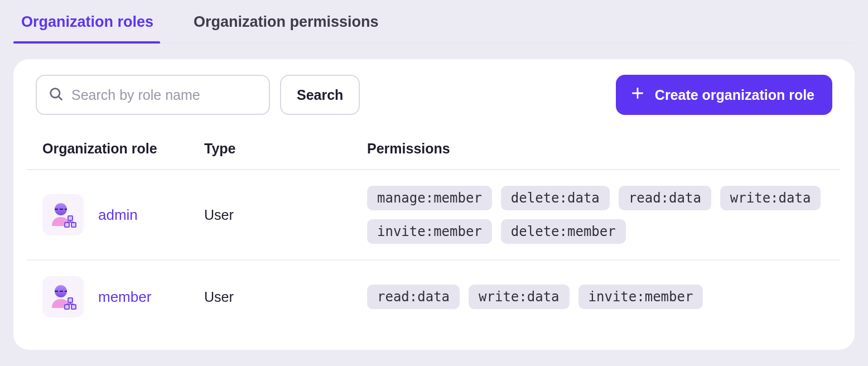  Describe the element at coordinates (125, 297) in the screenshot. I see `role-name-link: member` at that location.